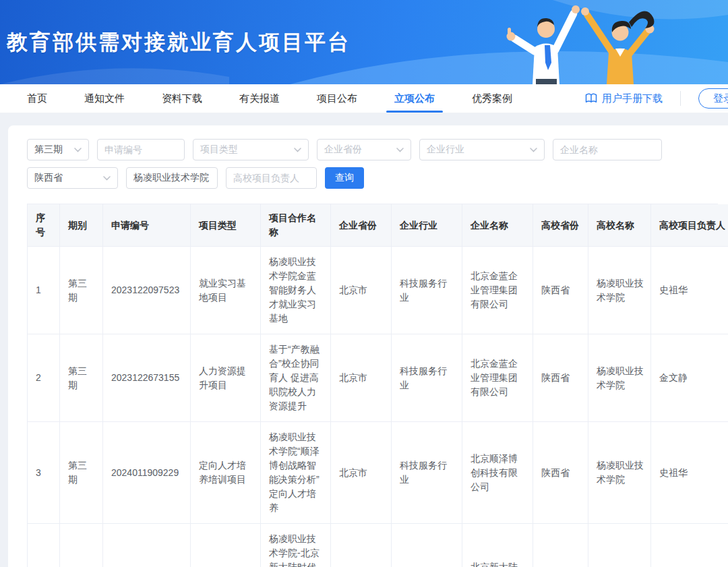  What do you see at coordinates (271, 178) in the screenshot?
I see `school-leader-input` at bounding box center [271, 178].